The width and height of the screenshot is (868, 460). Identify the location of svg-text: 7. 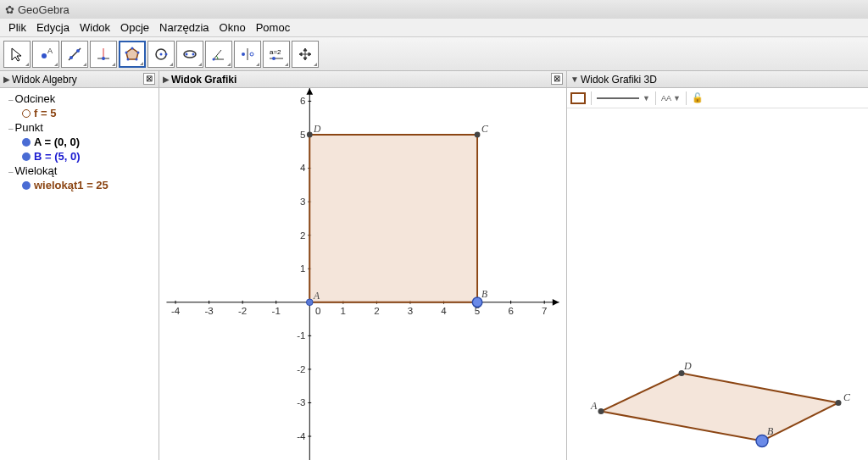
(544, 311).